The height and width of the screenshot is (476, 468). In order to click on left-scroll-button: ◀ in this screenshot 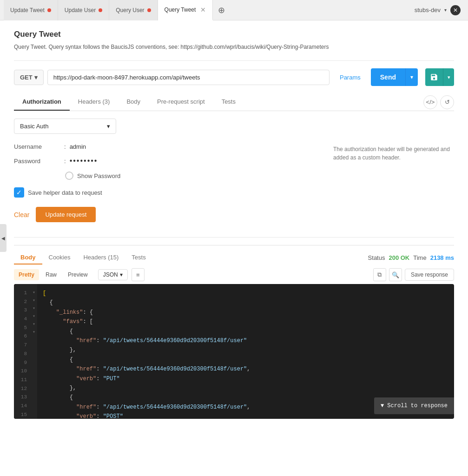, I will do `click(3, 238)`.